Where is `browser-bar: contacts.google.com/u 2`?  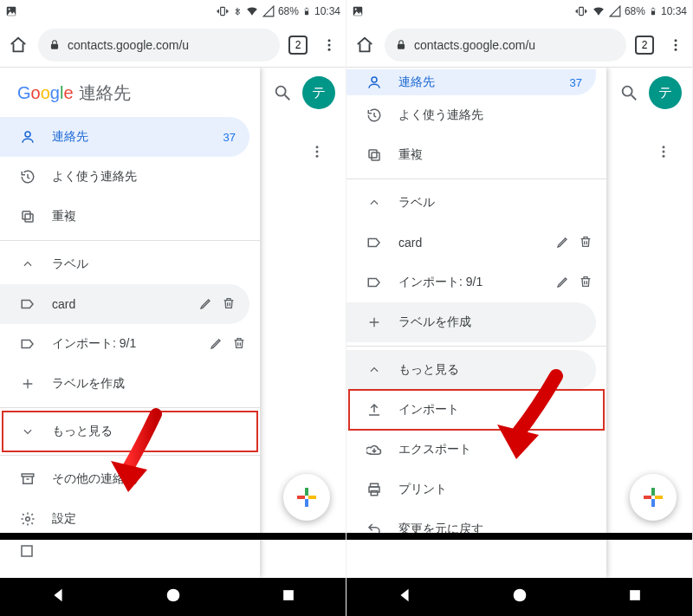
browser-bar: contacts.google.com/u 2 is located at coordinates (520, 45).